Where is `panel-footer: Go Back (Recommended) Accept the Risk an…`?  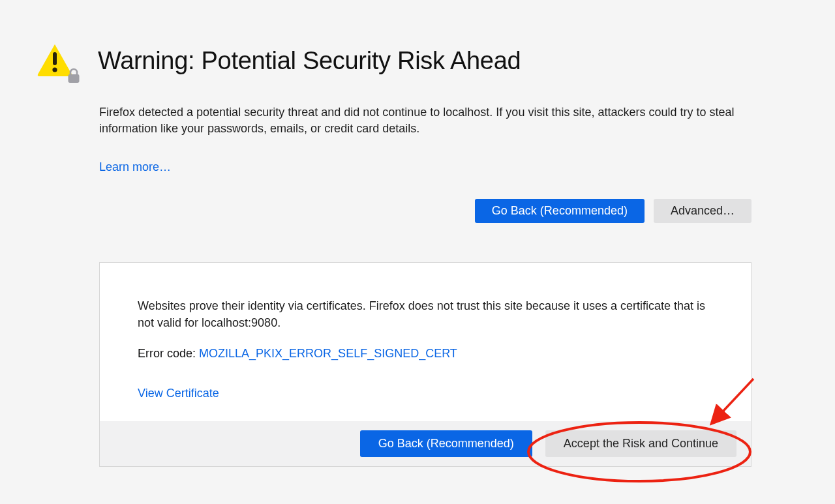 panel-footer: Go Back (Recommended) Accept the Risk an… is located at coordinates (425, 443).